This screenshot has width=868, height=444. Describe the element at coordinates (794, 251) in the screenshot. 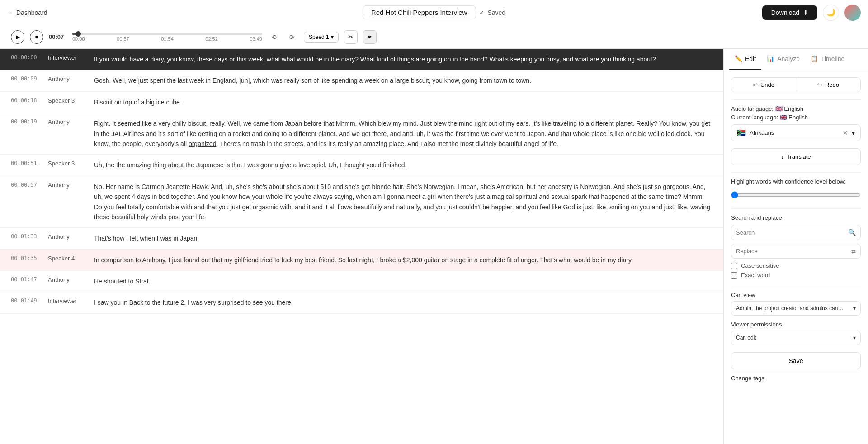

I see `replace-input` at that location.